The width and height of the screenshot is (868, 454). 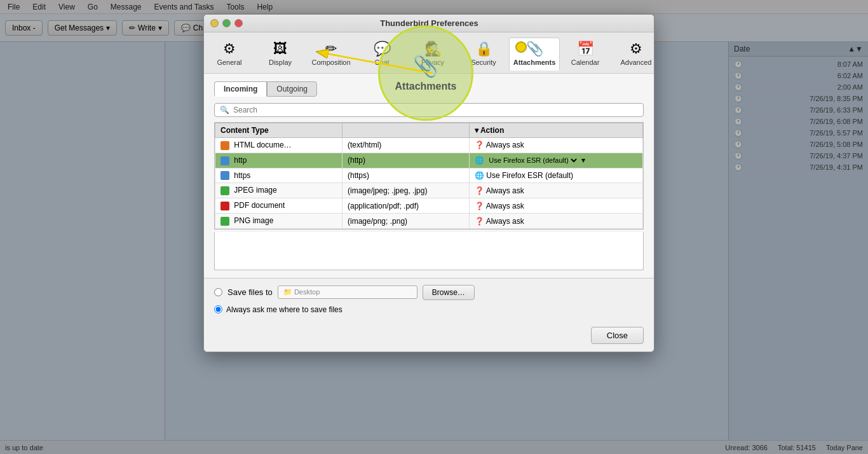 What do you see at coordinates (240, 160) in the screenshot?
I see `row-type: http` at bounding box center [240, 160].